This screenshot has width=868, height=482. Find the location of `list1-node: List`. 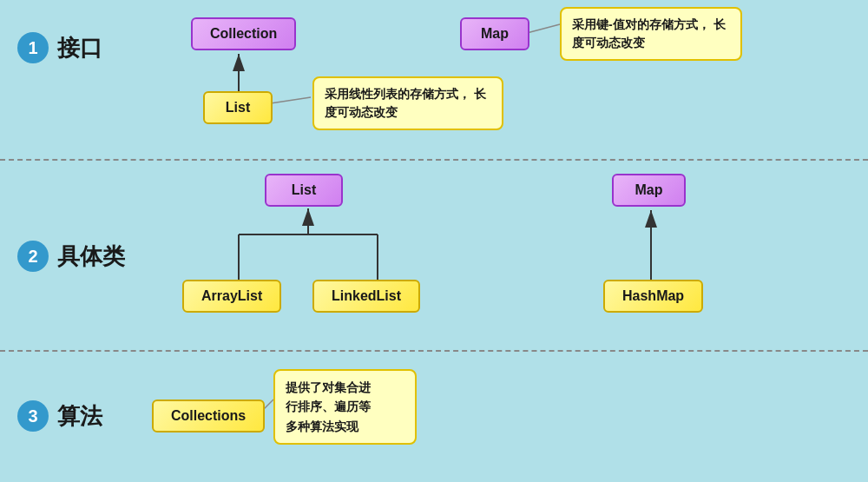

list1-node: List is located at coordinates (238, 108).